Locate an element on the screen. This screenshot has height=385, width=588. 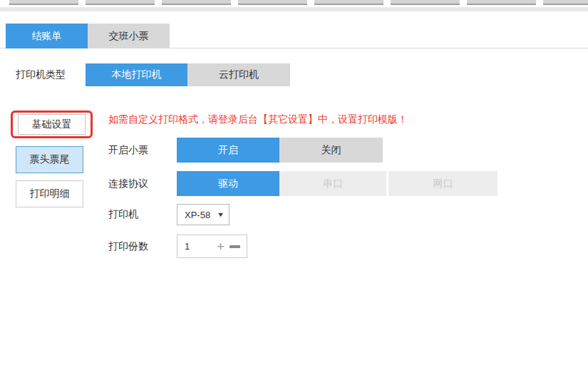
printer-type-cloud-button: 云打印机 is located at coordinates (239, 75).